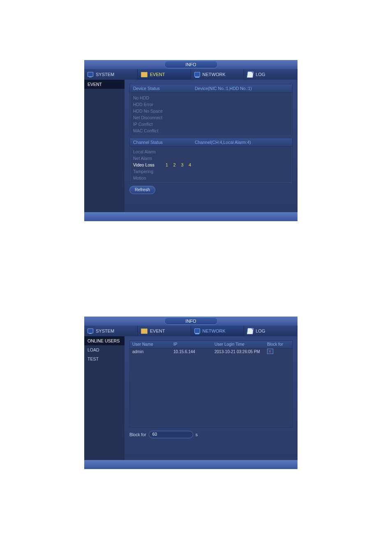  What do you see at coordinates (211, 178) in the screenshot?
I see `status-row: Motion` at bounding box center [211, 178].